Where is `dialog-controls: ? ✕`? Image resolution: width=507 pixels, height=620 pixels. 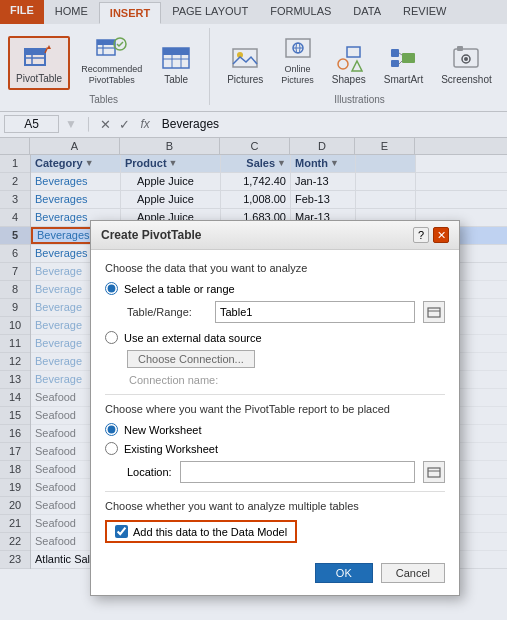 dialog-controls: ? ✕ is located at coordinates (431, 235).